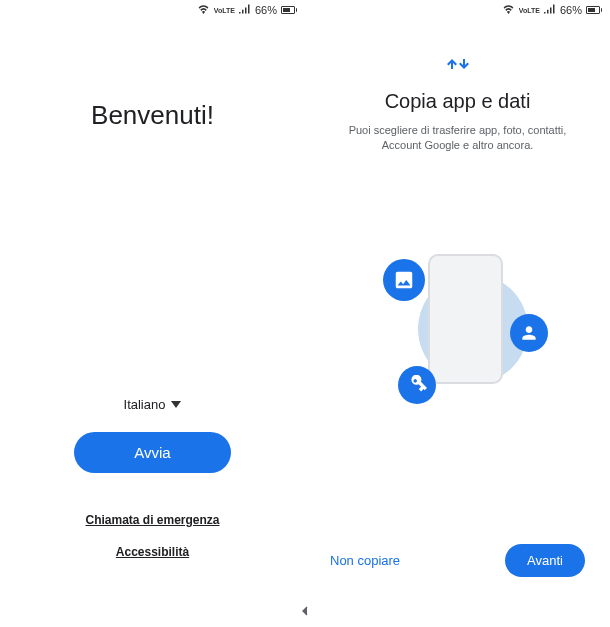 This screenshot has height=627, width=610. What do you see at coordinates (404, 280) in the screenshot?
I see `photo-icon` at bounding box center [404, 280].